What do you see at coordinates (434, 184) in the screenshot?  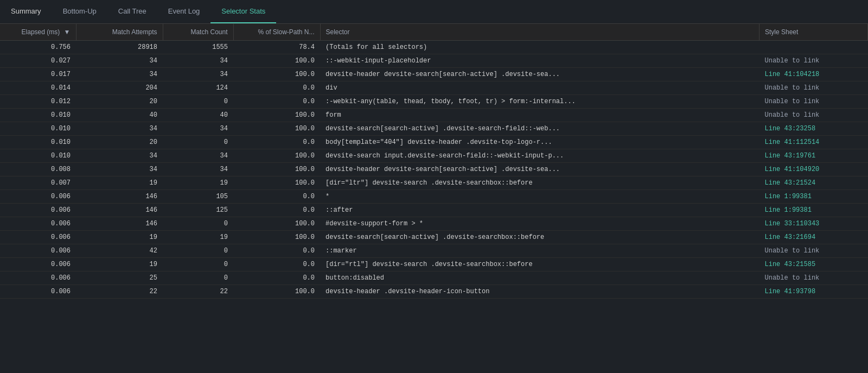 I see `table-row: 0.0071919100.0[dir="ltr"] devsite-search…` at bounding box center [434, 184].